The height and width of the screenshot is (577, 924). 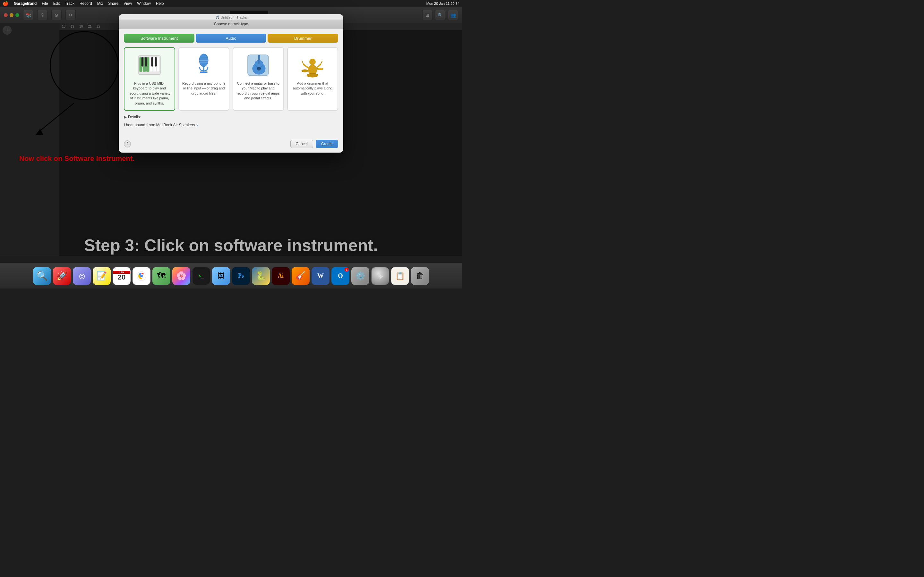 What do you see at coordinates (128, 3) in the screenshot?
I see `menubar-view: View` at bounding box center [128, 3].